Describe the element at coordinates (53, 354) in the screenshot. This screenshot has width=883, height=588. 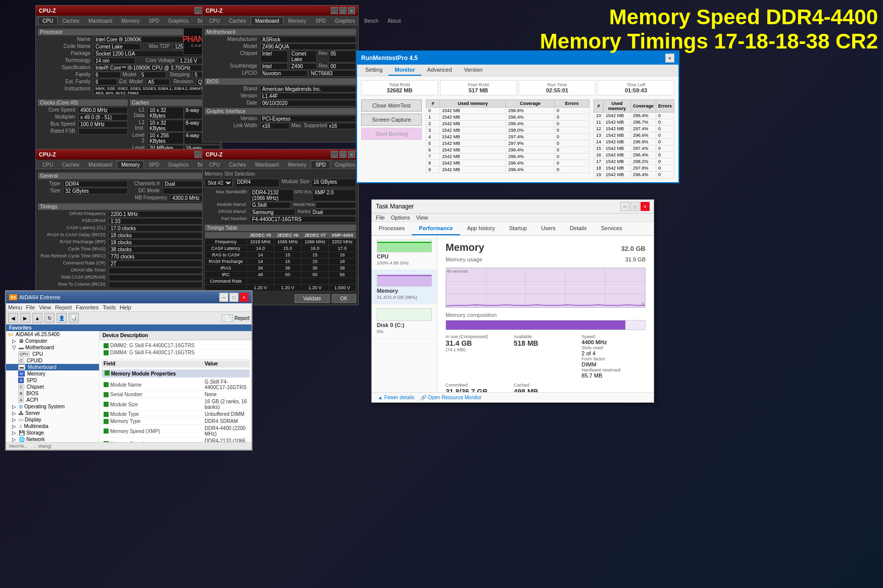
I see `aida-tree-cpu: CPU CPU` at that location.